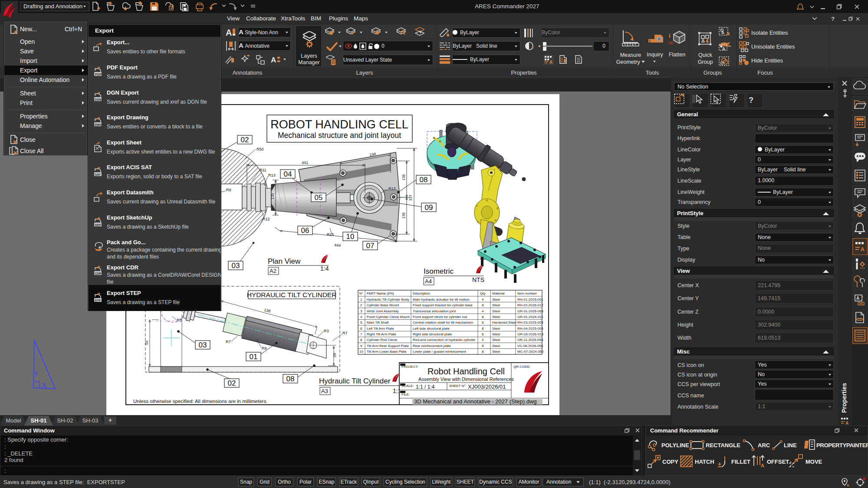 The width and height of the screenshot is (868, 488). Describe the element at coordinates (361, 299) in the screenshot. I see `svg-text: 1` at that location.